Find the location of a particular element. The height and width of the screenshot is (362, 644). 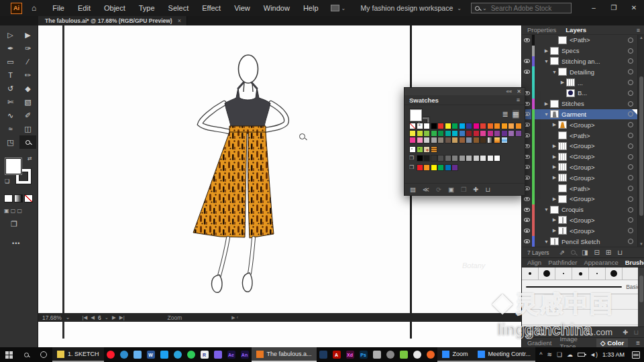

gradient-button is located at coordinates (19, 198).